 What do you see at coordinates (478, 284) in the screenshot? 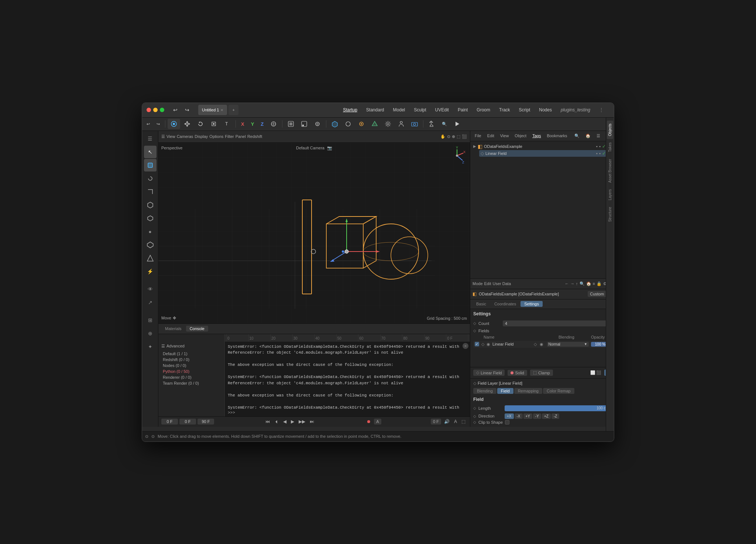
I see `attr-mode-menu: Mode` at bounding box center [478, 284].